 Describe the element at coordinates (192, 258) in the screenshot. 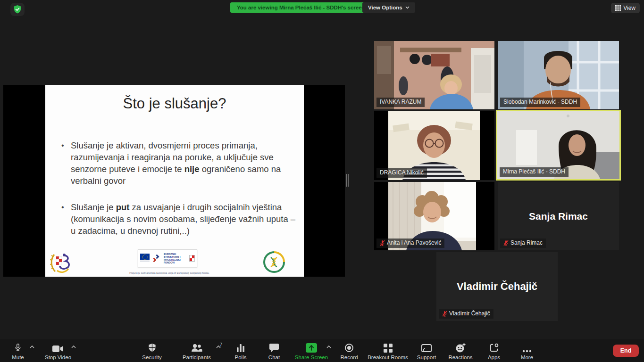

I see `ministry-logo-icon` at that location.